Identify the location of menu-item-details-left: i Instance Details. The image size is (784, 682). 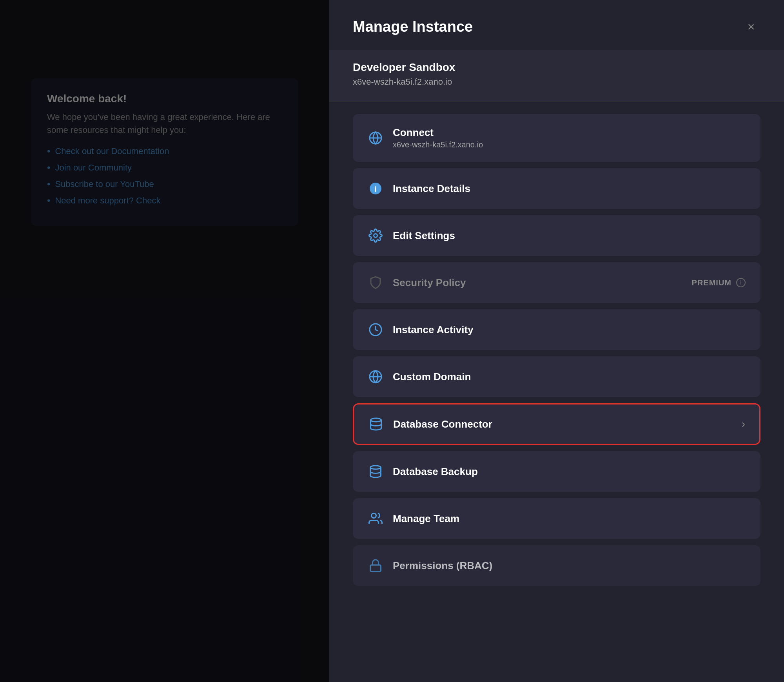
(419, 189).